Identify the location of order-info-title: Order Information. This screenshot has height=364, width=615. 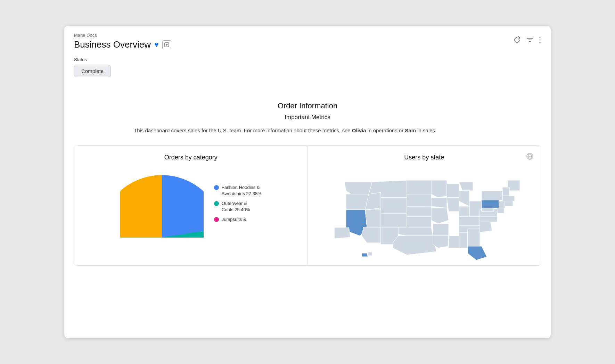
(308, 106).